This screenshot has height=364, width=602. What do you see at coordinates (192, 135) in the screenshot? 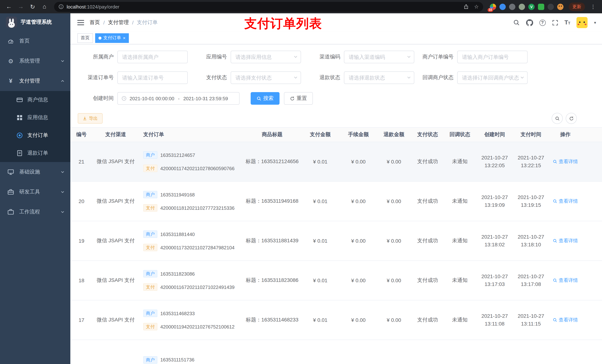
I see `col-header-pay-order: 支付订单` at bounding box center [192, 135].